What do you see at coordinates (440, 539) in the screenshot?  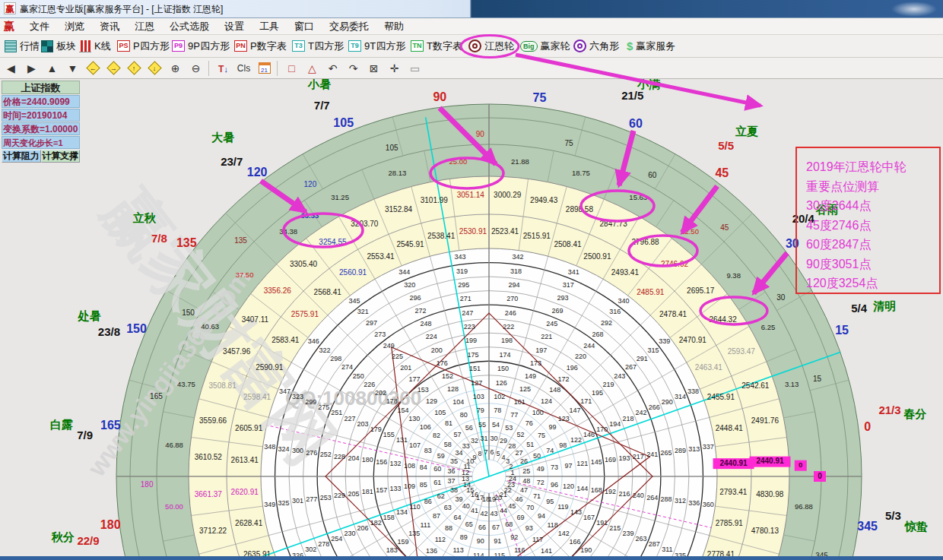 I see `svg-text: 112` at bounding box center [440, 539].